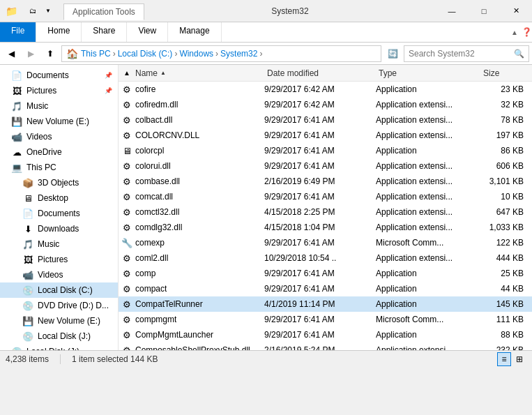 The height and width of the screenshot is (415, 532). What do you see at coordinates (59, 137) in the screenshot?
I see `sidebar-item-4: 📹 Videos` at bounding box center [59, 137].